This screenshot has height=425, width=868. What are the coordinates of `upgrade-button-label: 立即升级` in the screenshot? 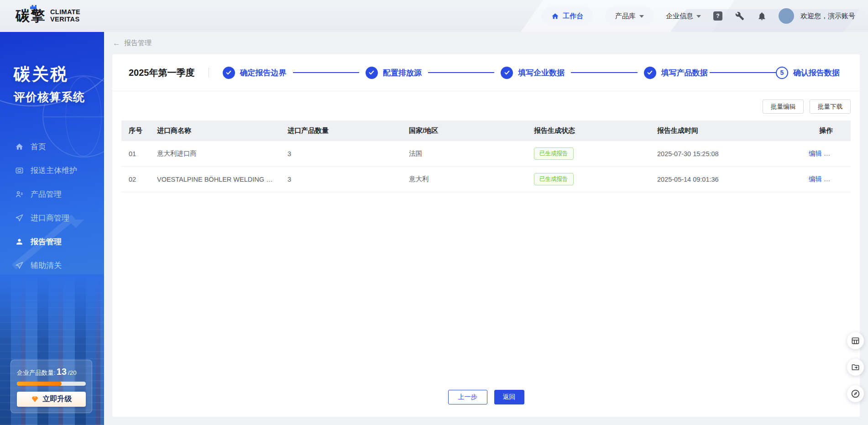 It's located at (58, 399).